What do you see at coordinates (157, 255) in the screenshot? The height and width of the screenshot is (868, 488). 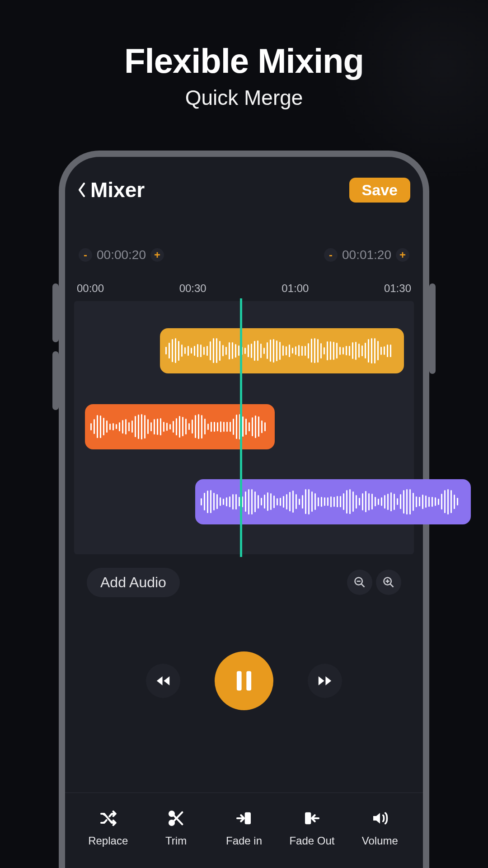 I see `start-plus-button: +` at bounding box center [157, 255].